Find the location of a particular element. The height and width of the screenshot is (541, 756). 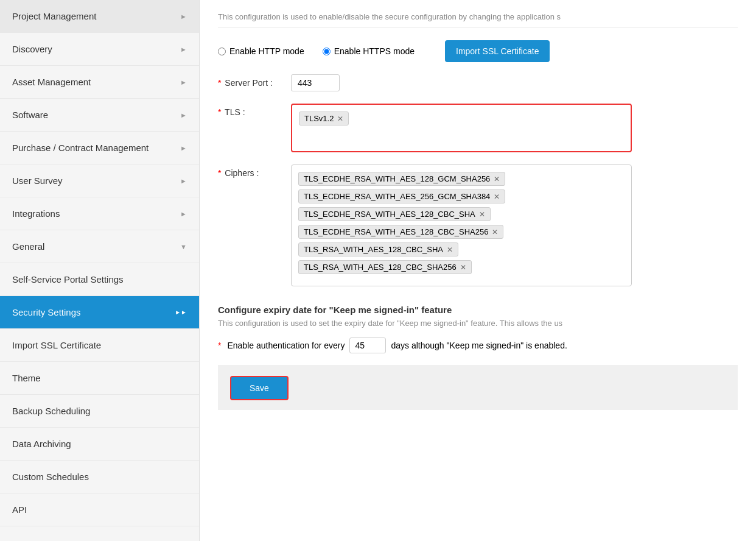

import-ssl-button: Import SSL Certificate is located at coordinates (497, 51).